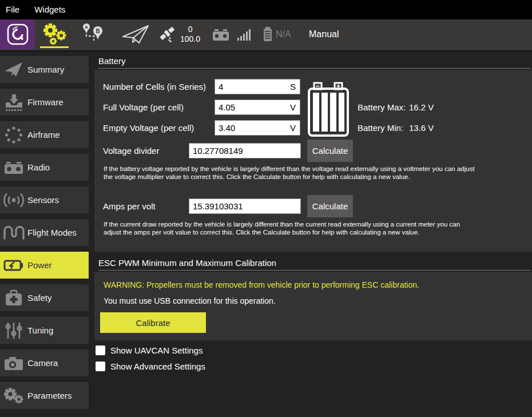 The image size is (532, 417). Describe the element at coordinates (143, 108) in the screenshot. I see `full-voltage-label: Full Voltage (per cell)` at that location.